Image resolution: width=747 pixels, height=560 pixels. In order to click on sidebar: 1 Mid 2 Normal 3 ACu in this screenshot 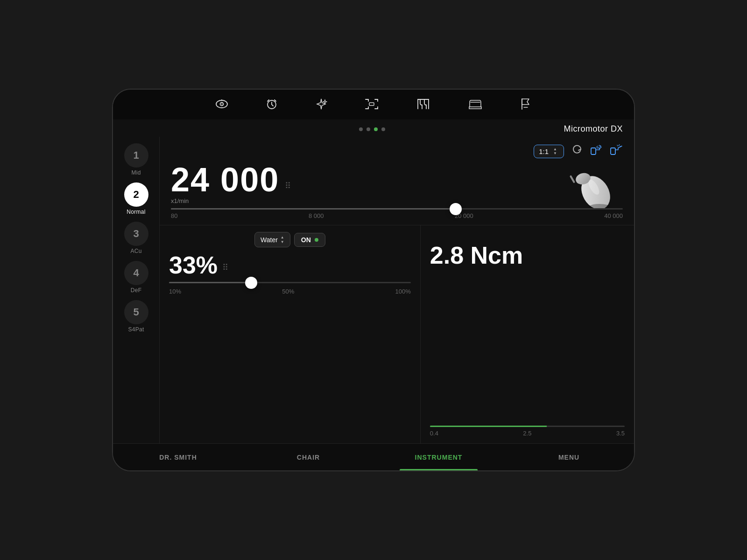, I will do `click(136, 290)`.